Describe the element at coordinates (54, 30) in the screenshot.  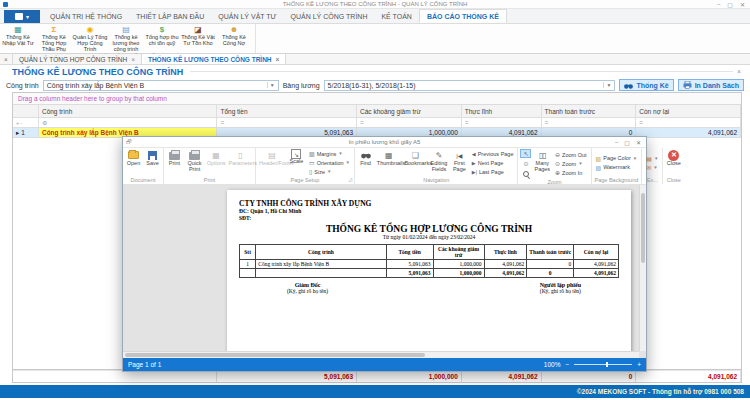
I see `sigma-icon: Σ` at that location.